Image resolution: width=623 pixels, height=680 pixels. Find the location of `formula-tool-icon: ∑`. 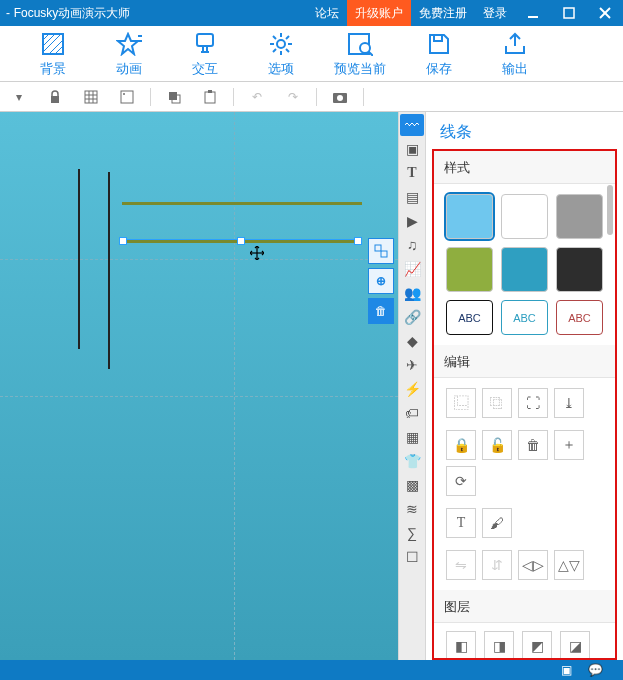

formula-tool-icon: ∑ is located at coordinates (412, 533).